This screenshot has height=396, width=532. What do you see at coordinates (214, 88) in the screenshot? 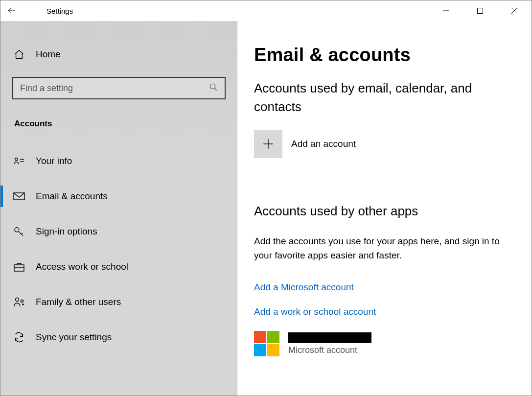
I see `search-icon` at bounding box center [214, 88].